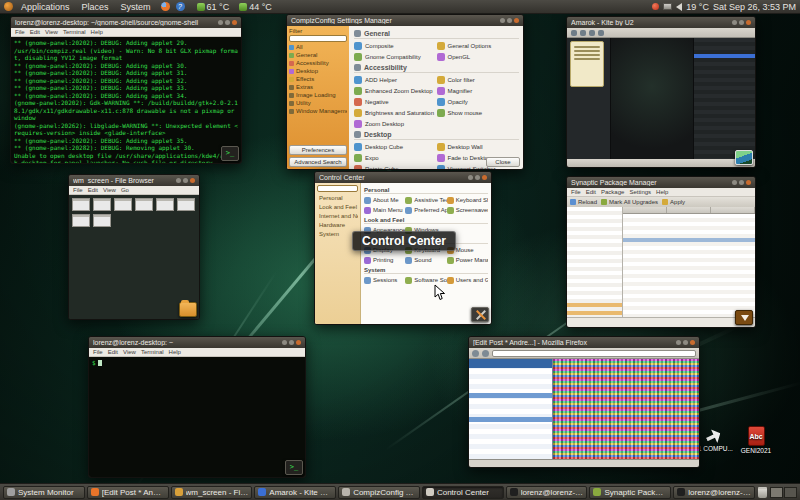 The height and width of the screenshot is (500, 800). What do you see at coordinates (318, 87) in the screenshot?
I see `ccsm-category: Extras` at bounding box center [318, 87].